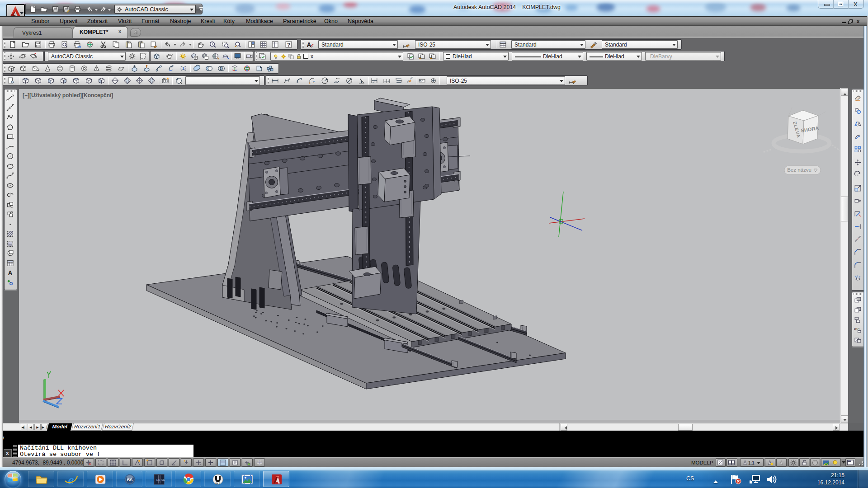  I want to click on svg-text: e, so click(71, 479).